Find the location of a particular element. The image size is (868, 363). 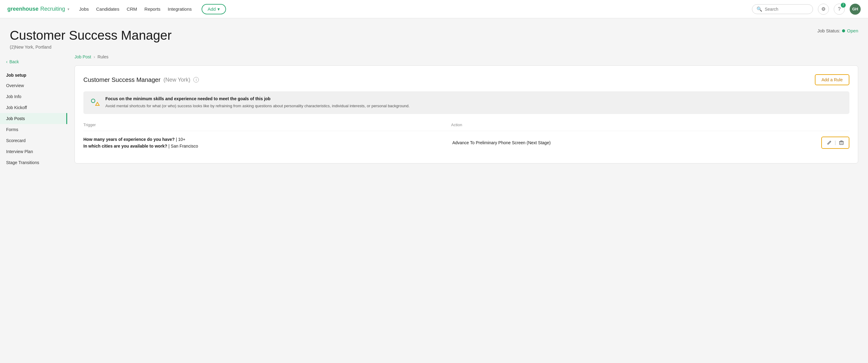

back-label: Back is located at coordinates (14, 62).